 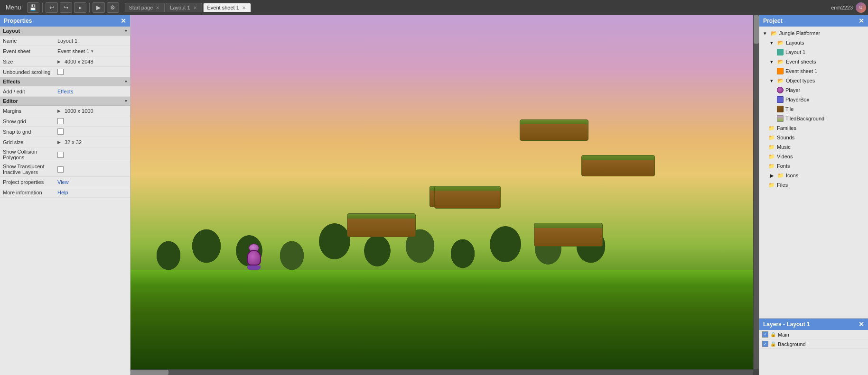 What do you see at coordinates (773, 335) in the screenshot?
I see `layer-main-lock-icon: 🔒` at bounding box center [773, 335].